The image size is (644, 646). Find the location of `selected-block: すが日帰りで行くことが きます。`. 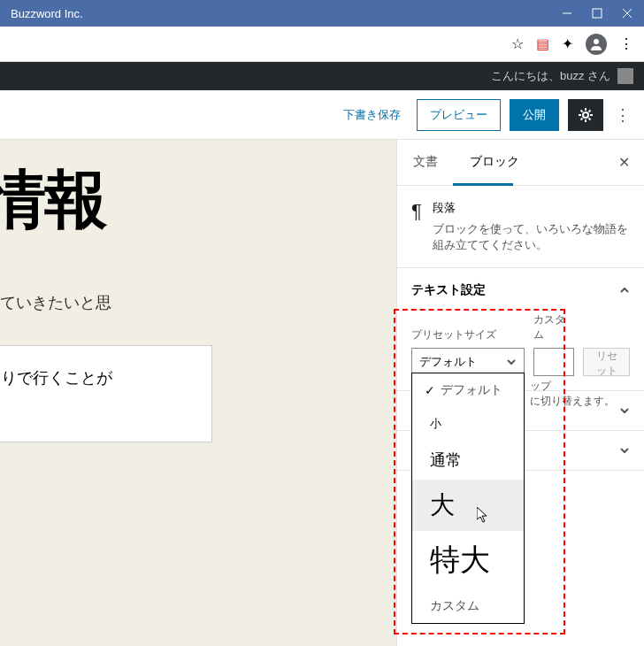

selected-block: すが日帰りで行くことが きます。 is located at coordinates (106, 394).